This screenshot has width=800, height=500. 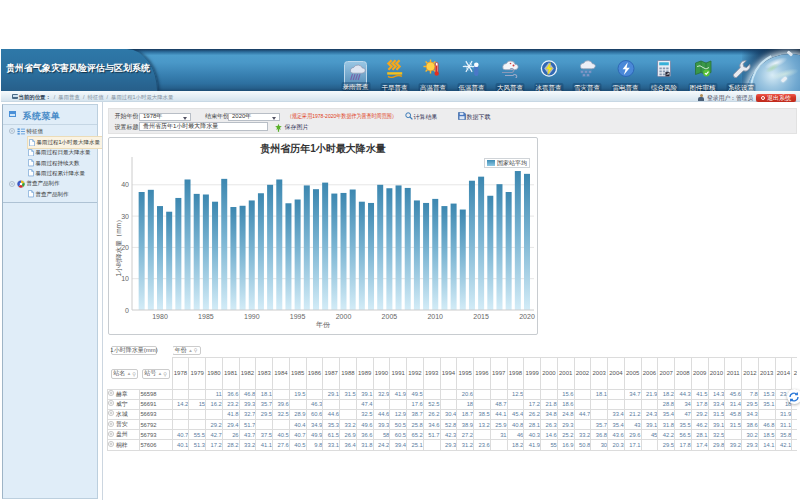 What do you see at coordinates (127, 310) in the screenshot?
I see `svg-text: 0` at bounding box center [127, 310].